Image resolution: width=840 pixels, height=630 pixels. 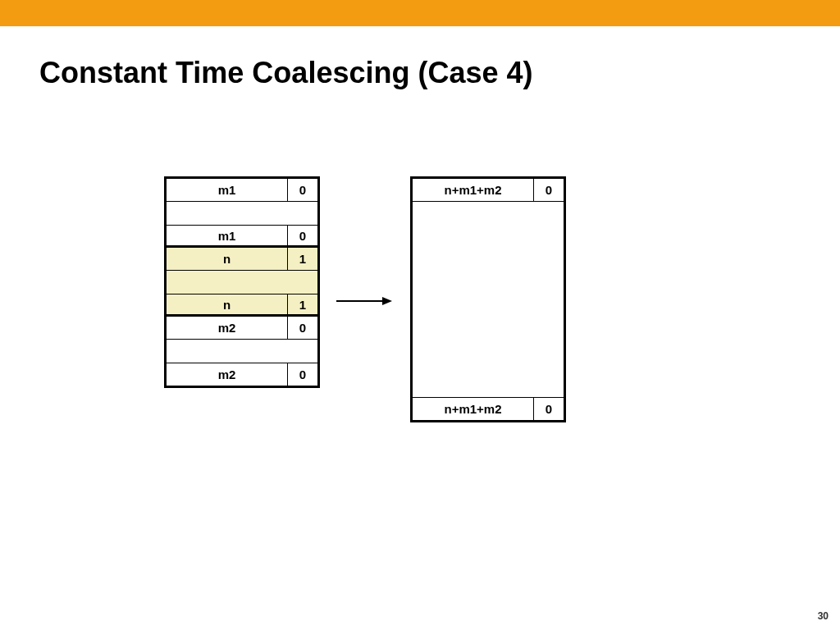 What do you see at coordinates (227, 259) in the screenshot?
I see `n-header-size: n` at bounding box center [227, 259].